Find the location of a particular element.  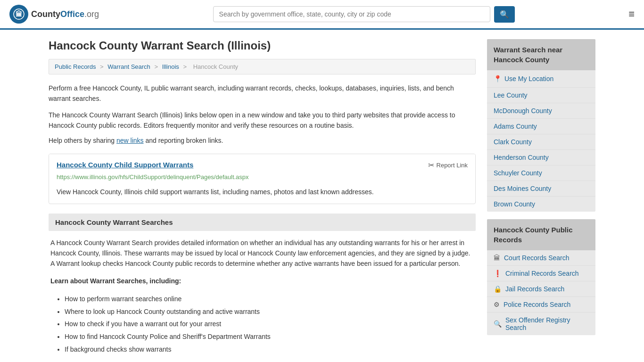

criminal-records-link: Criminal Records Search is located at coordinates (542, 273).